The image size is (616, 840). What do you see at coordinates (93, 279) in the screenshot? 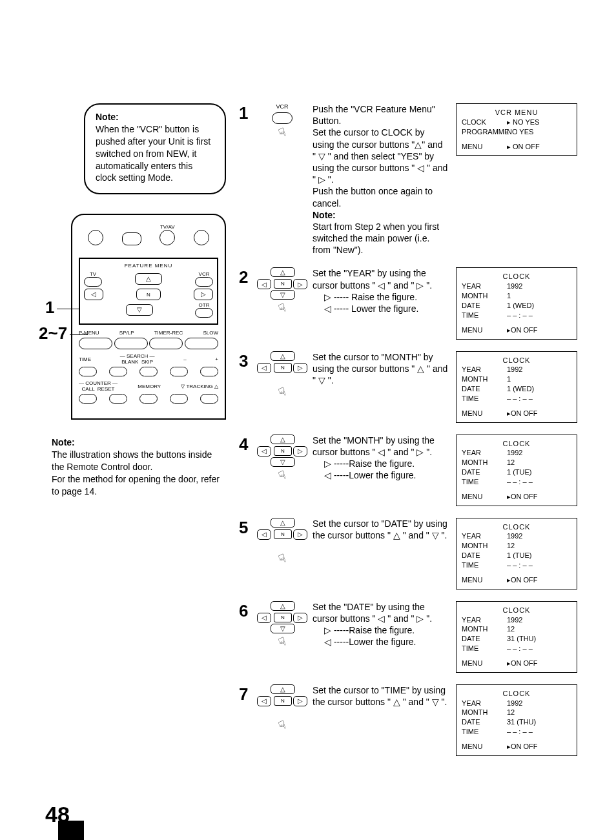
I see `tv-button: TV` at bounding box center [93, 279].